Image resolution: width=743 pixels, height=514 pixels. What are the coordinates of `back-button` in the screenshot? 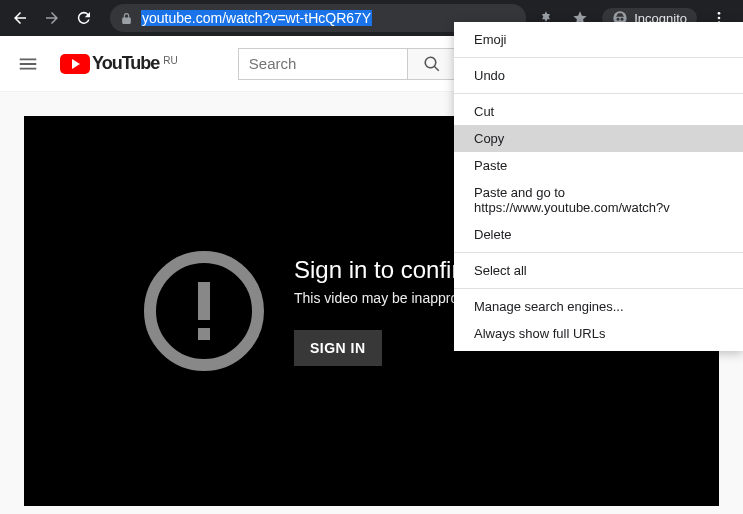 It's located at (20, 18).